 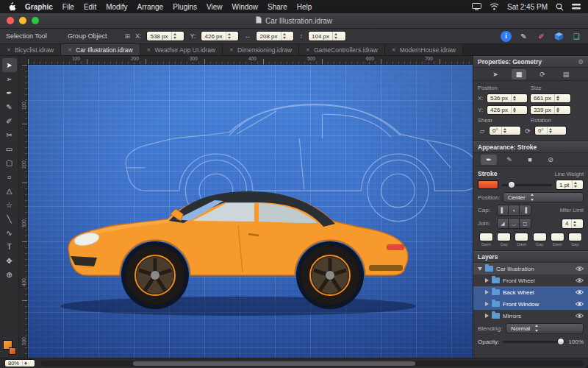 What do you see at coordinates (284, 36) in the screenshot?
I see `width-stepper` at bounding box center [284, 36].